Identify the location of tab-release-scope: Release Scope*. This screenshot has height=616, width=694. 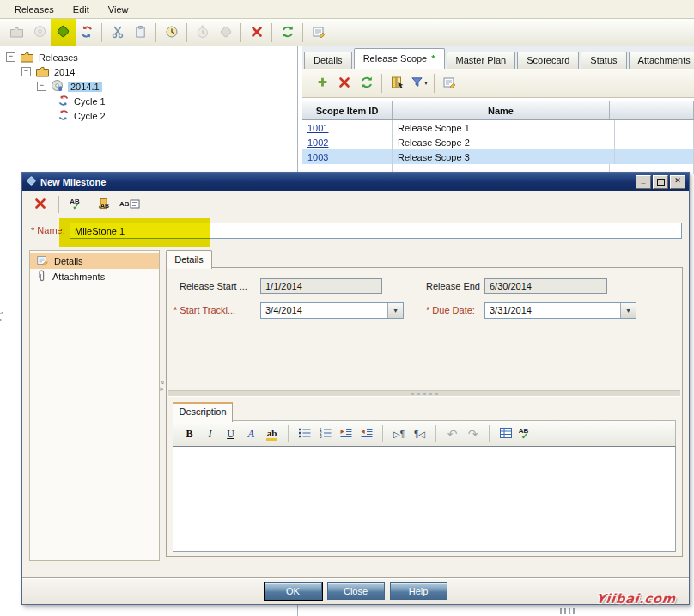
(399, 58).